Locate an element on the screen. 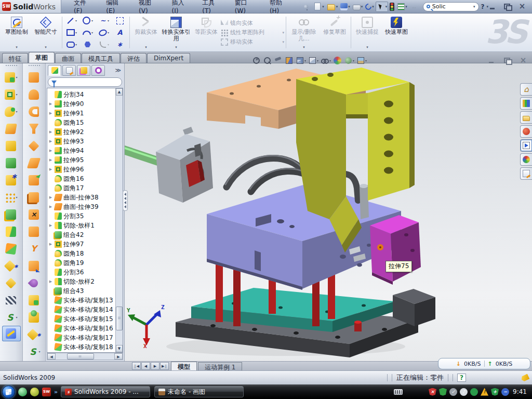 This screenshot has height=399, width=532. helix-button: S ▾ is located at coordinates (11, 317).